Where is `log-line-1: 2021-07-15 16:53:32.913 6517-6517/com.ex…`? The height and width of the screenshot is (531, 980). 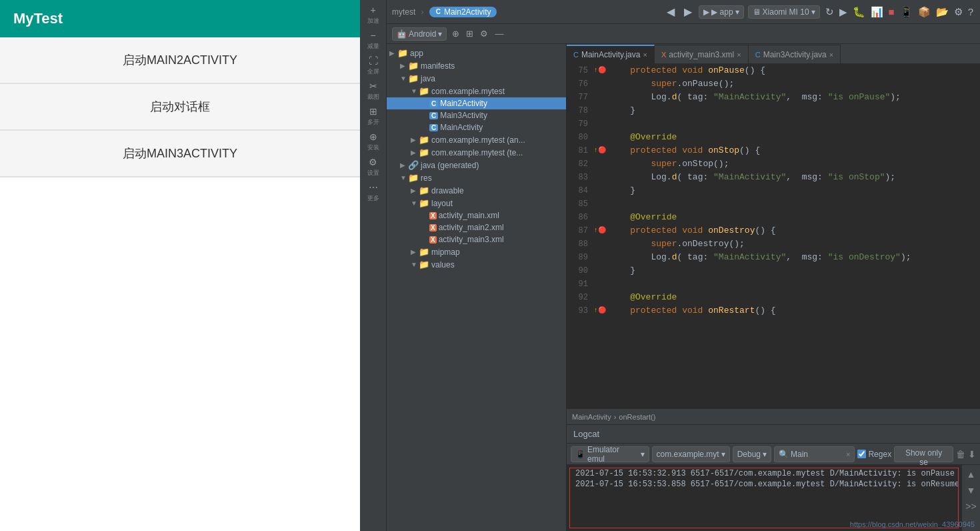 log-line-1: 2021-07-15 16:53:32.913 6517-6517/com.ex… is located at coordinates (764, 474).